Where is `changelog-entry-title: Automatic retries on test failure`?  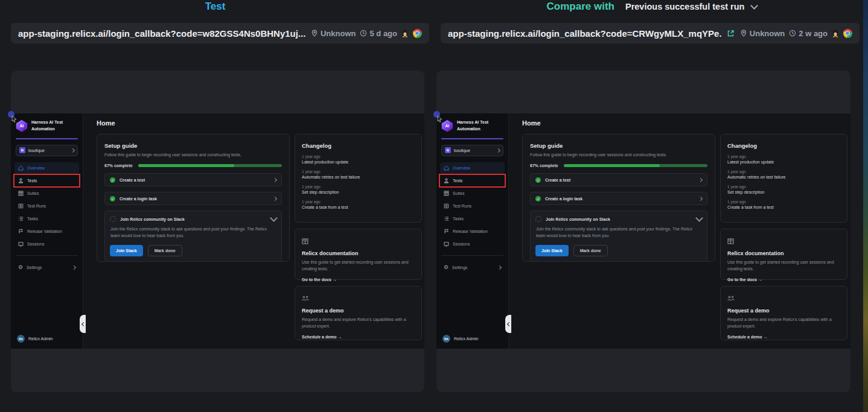 changelog-entry-title: Automatic retries on test failure is located at coordinates (783, 177).